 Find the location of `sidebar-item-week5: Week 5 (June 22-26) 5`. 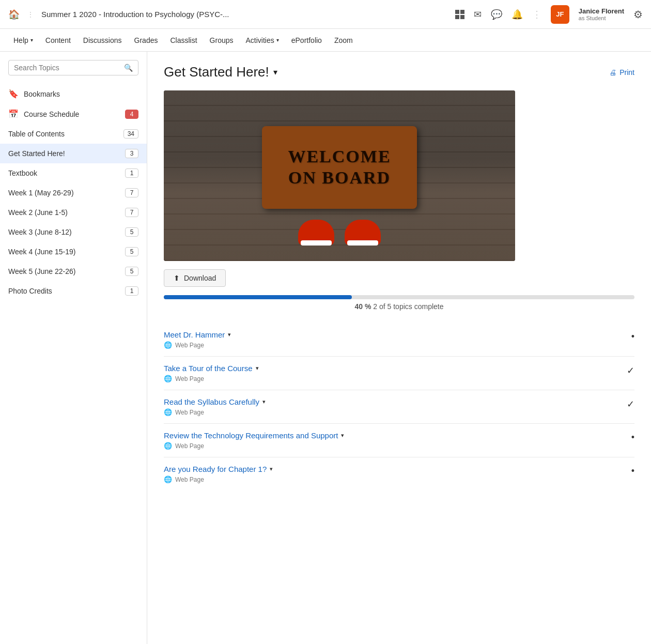

sidebar-item-week5: Week 5 (June 22-26) 5 is located at coordinates (73, 271).